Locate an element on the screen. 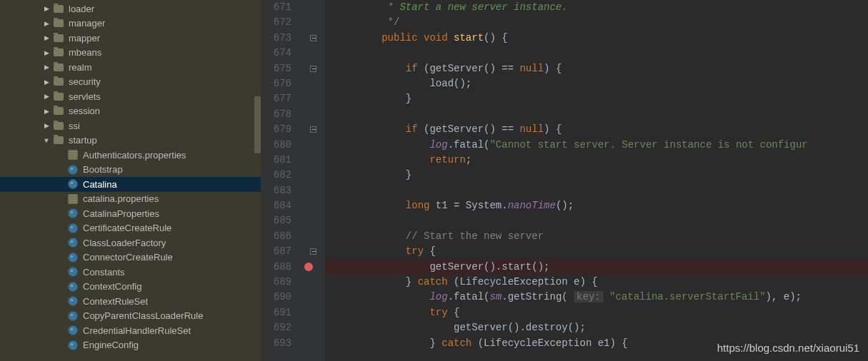 The image size is (868, 361). tree-file: ▶catalina.properties is located at coordinates (130, 200).